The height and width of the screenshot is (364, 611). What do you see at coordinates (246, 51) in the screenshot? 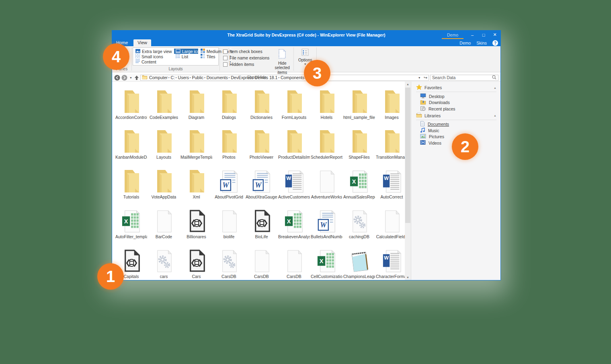
I see `checkbox-item-check-boxes: Item check boxes` at bounding box center [246, 51].